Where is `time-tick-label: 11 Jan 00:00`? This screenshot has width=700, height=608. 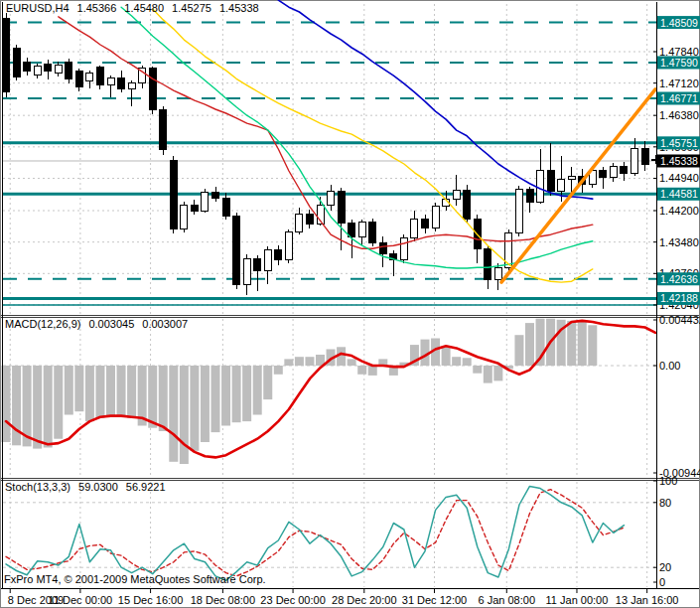 time-tick-label: 11 Jan 00:00 is located at coordinates (578, 600).